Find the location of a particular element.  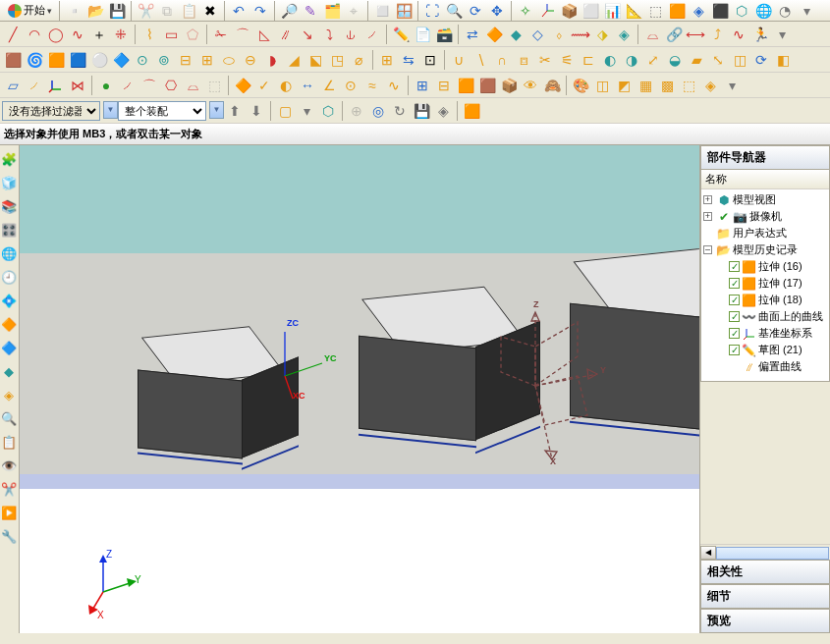

radius-icon: ⊙ is located at coordinates (351, 85).